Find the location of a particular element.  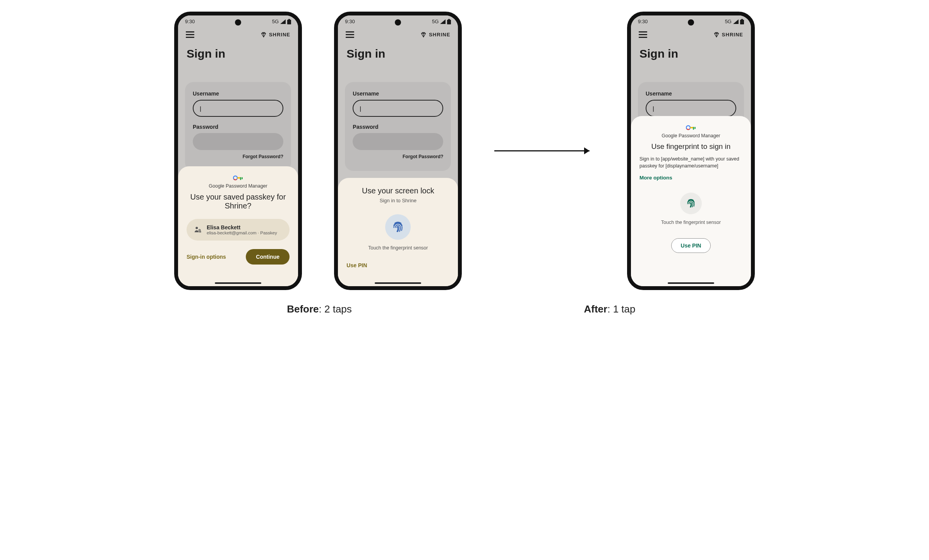

sheet2-title: Use your screen lock is located at coordinates (398, 191).